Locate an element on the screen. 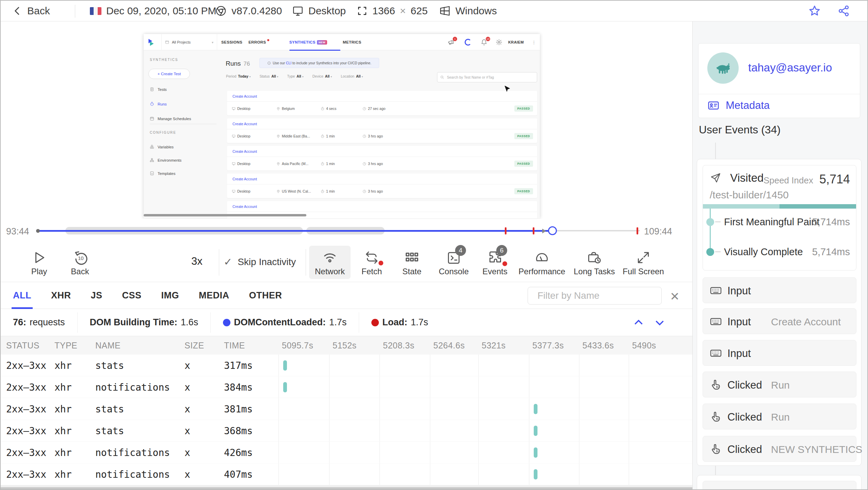 The width and height of the screenshot is (868, 490). new-badge: NEW is located at coordinates (322, 42).